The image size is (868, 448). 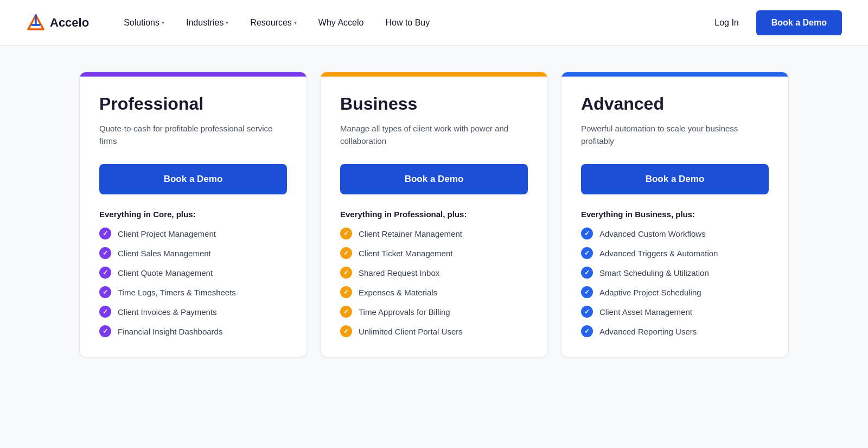 I want to click on includes-label-professional: Everything in Core, plus:, so click(x=193, y=214).